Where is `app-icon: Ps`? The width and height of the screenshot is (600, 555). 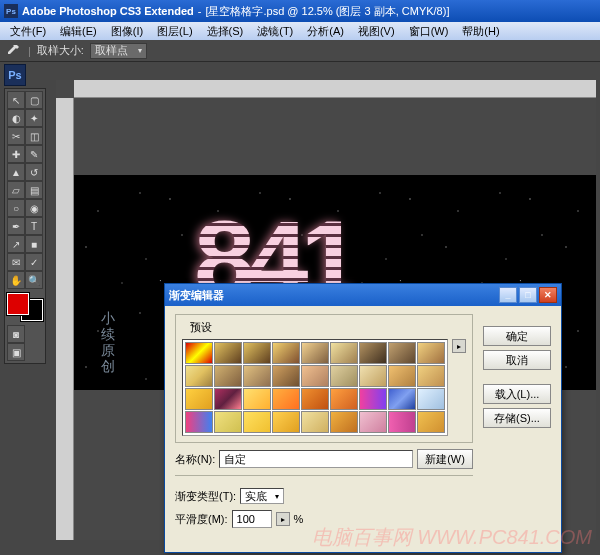
app-icon: Ps is located at coordinates (11, 11).